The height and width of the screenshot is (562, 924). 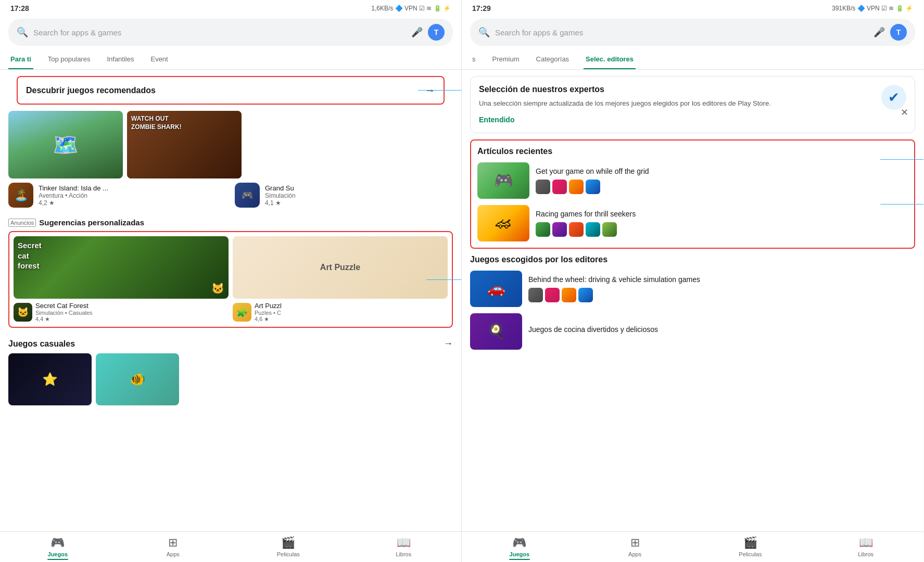 I want to click on nav-juegos-right: 🎮 Juegos, so click(x=520, y=548).